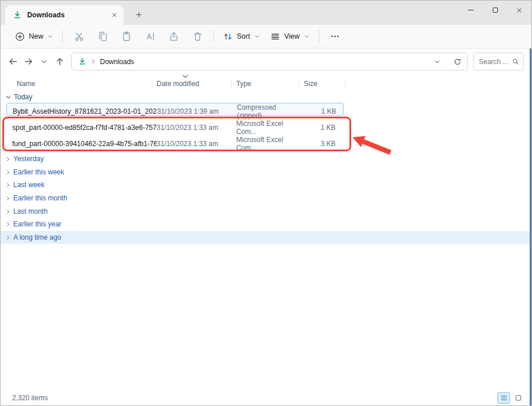 The height and width of the screenshot is (406, 532). I want to click on refresh-icon, so click(457, 62).